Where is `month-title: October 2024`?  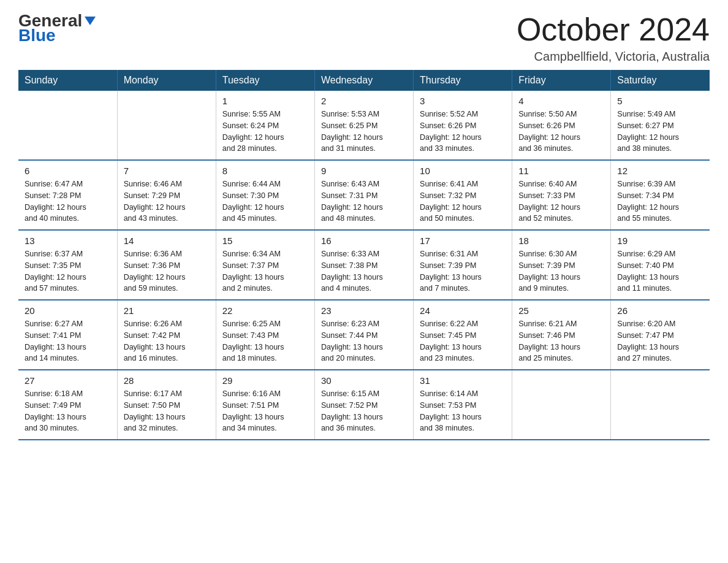
month-title: October 2024 is located at coordinates (613, 29).